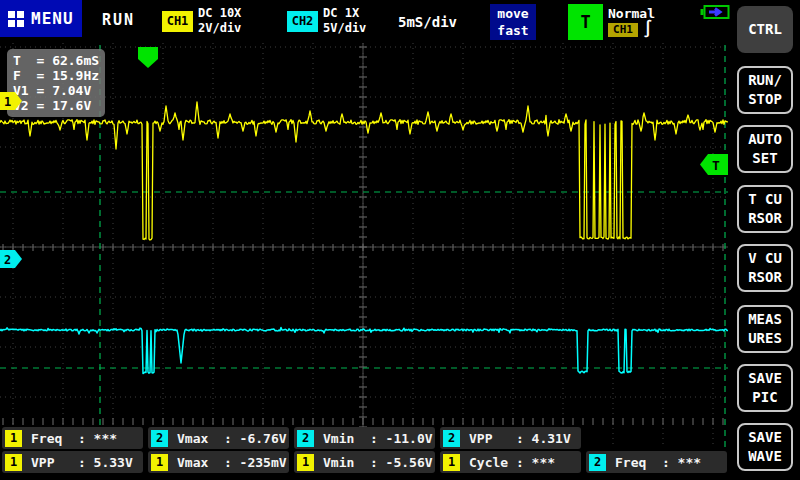 The height and width of the screenshot is (480, 800). I want to click on measure-ch2-freq: 2Freq : ***, so click(656, 462).